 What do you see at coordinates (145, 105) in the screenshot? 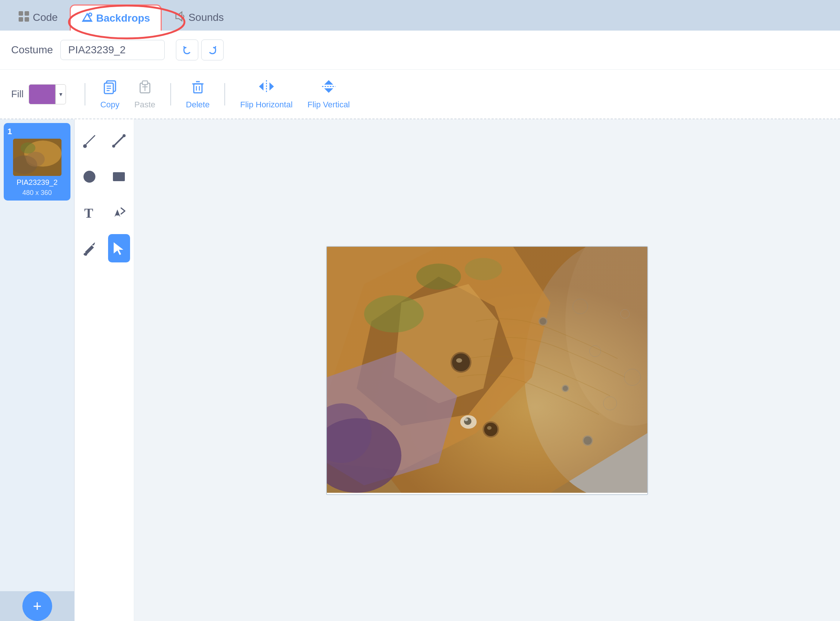
I see `paste-label: Paste` at bounding box center [145, 105].